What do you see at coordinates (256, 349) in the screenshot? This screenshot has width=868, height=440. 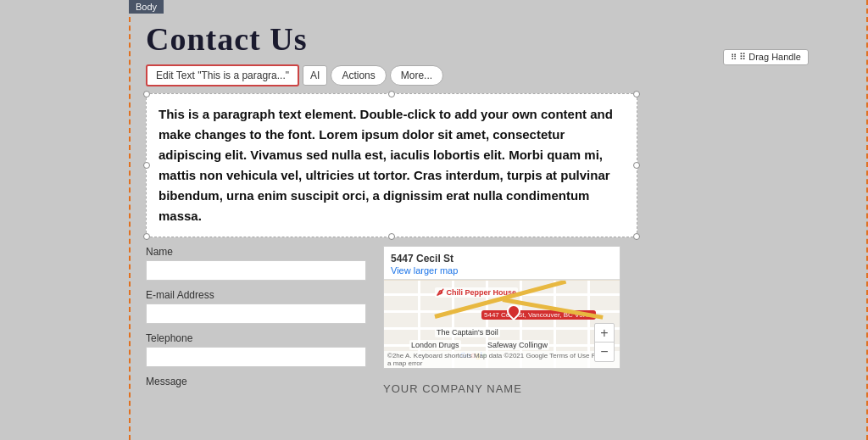 I see `form-group-telephone: Telephone` at bounding box center [256, 349].